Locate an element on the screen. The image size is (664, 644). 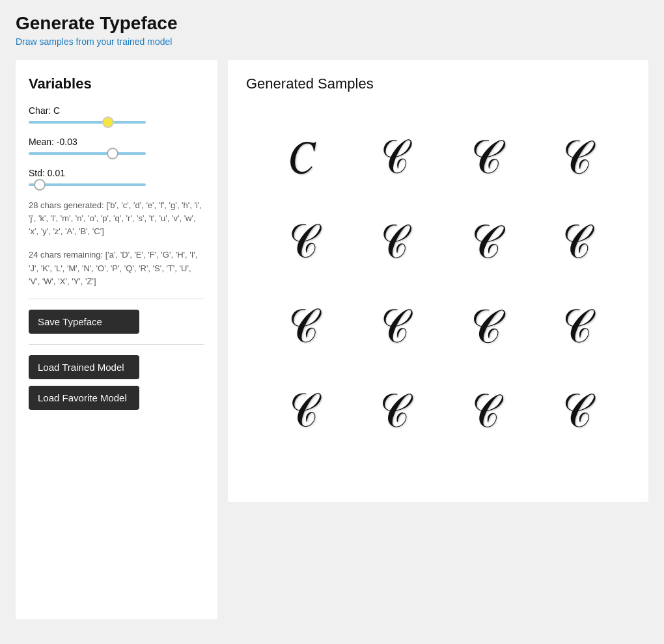
letter-c-2-4: 𝒞 is located at coordinates (574, 242).